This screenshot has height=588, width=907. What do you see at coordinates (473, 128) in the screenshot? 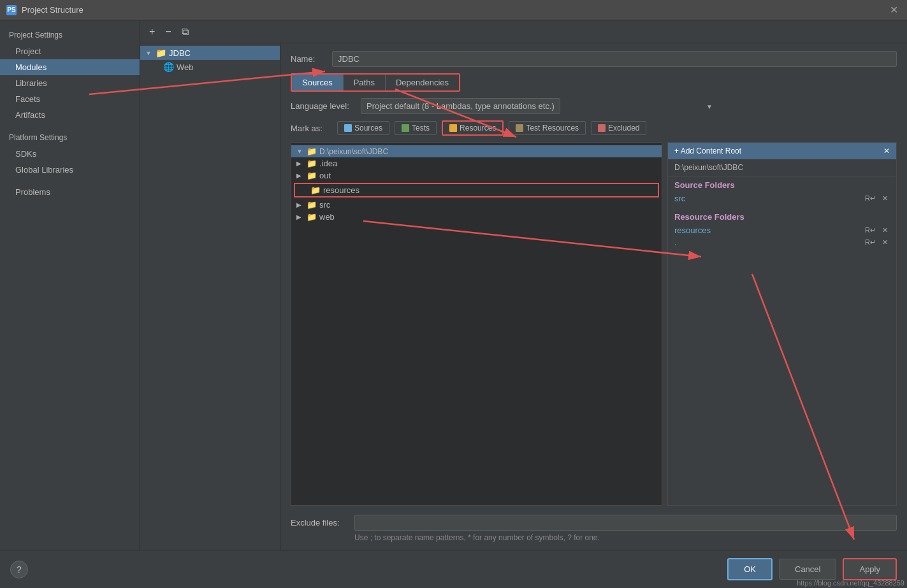
I see `mark-resources-button: Resources` at bounding box center [473, 128].